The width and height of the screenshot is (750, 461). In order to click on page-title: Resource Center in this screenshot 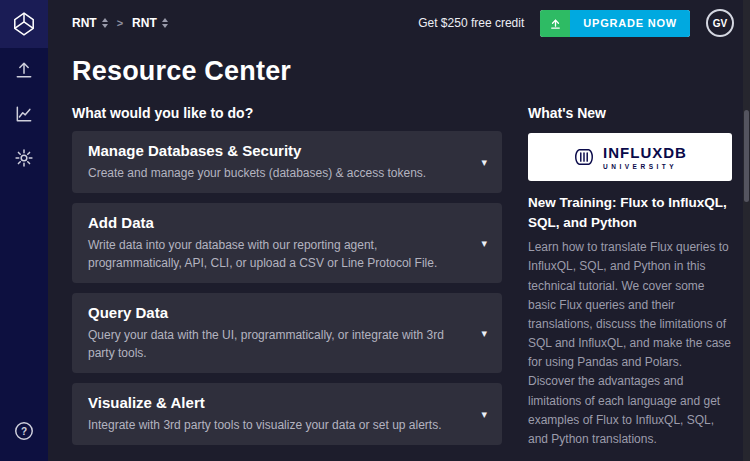, I will do `click(287, 72)`.